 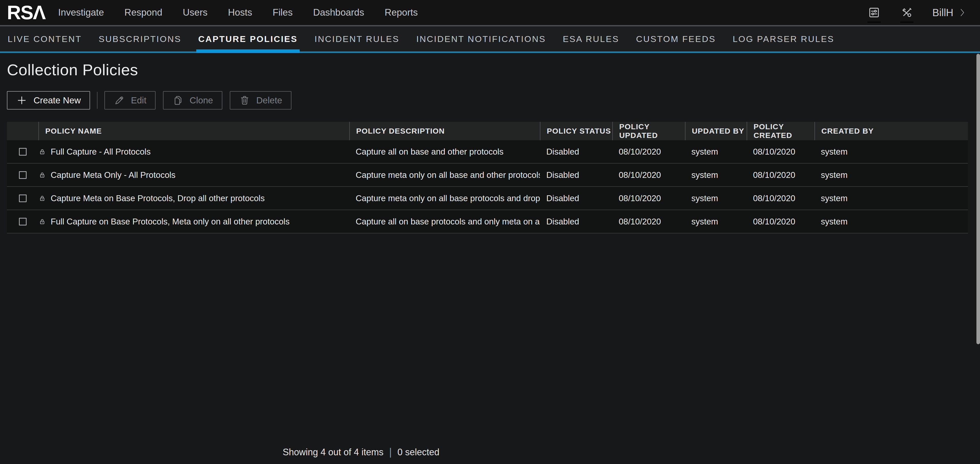 I want to click on delete-button: Delete, so click(x=261, y=100).